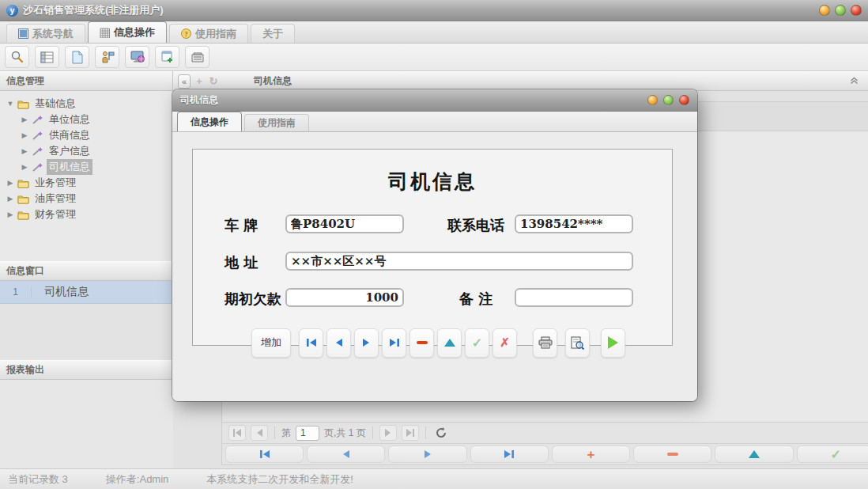 The width and height of the screenshot is (868, 489). Describe the element at coordinates (613, 343) in the screenshot. I see `run-button` at that location.